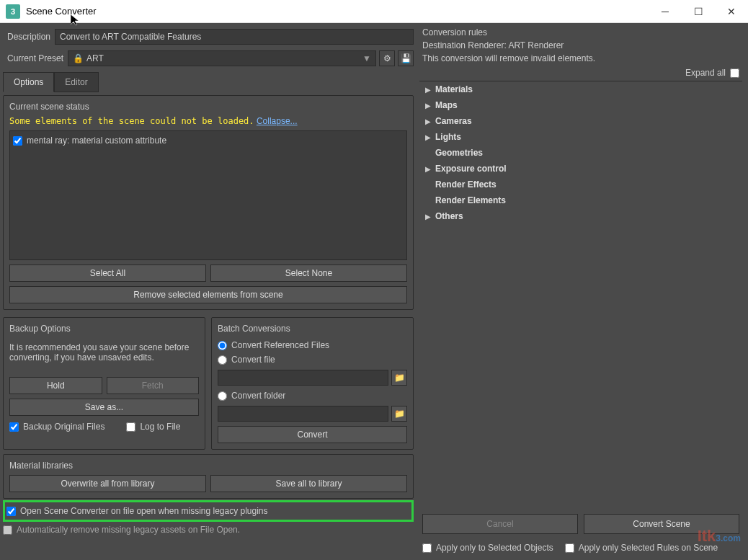 The height and width of the screenshot is (560, 748). Describe the element at coordinates (466, 185) in the screenshot. I see `tree-item-label: Render Effects` at that location.